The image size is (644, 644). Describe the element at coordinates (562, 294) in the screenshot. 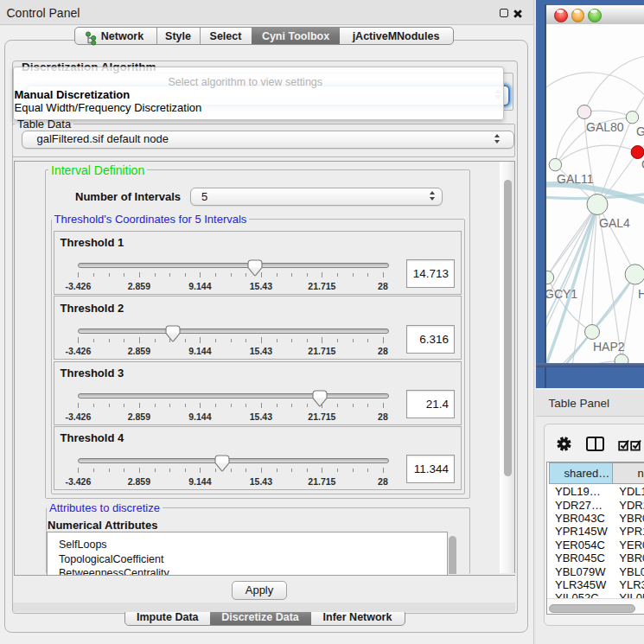

I see `svg-text: GCY1` at that location.